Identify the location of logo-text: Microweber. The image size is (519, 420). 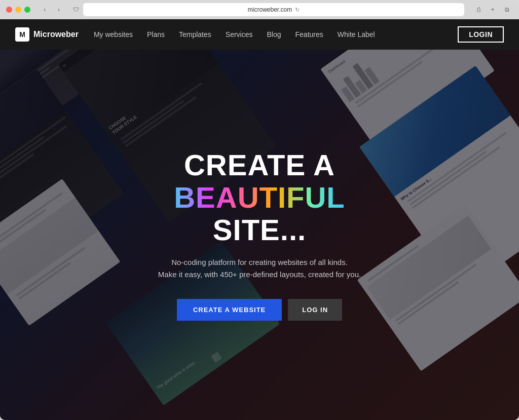
(56, 34).